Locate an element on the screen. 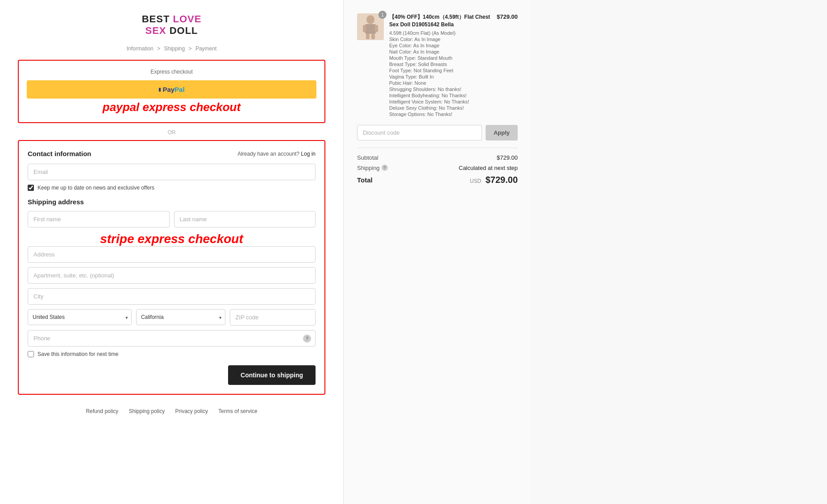 The width and height of the screenshot is (827, 504). state-select-wrapper: California Alabama Alaska Arizona New Yo… is located at coordinates (181, 318).